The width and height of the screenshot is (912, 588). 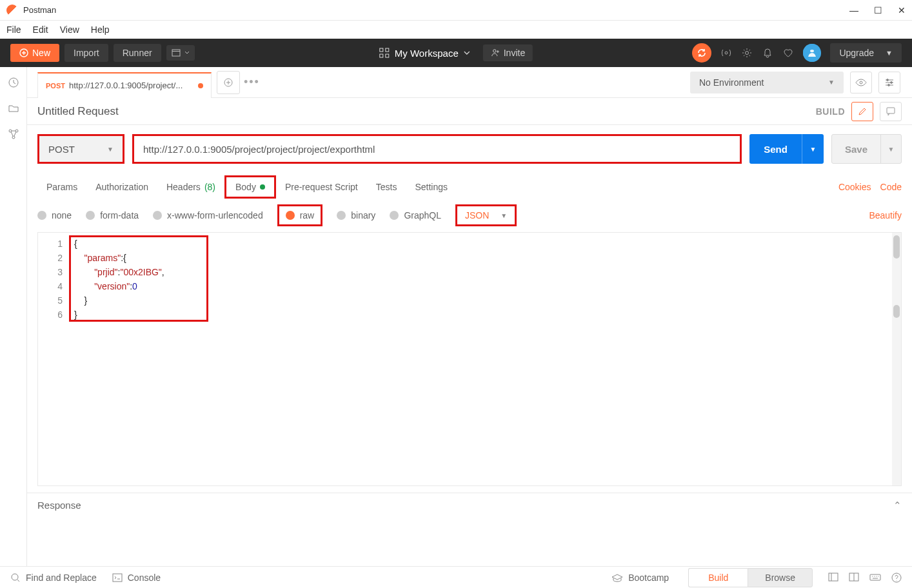 What do you see at coordinates (718, 578) in the screenshot?
I see `footer-build-tab: Build` at bounding box center [718, 578].